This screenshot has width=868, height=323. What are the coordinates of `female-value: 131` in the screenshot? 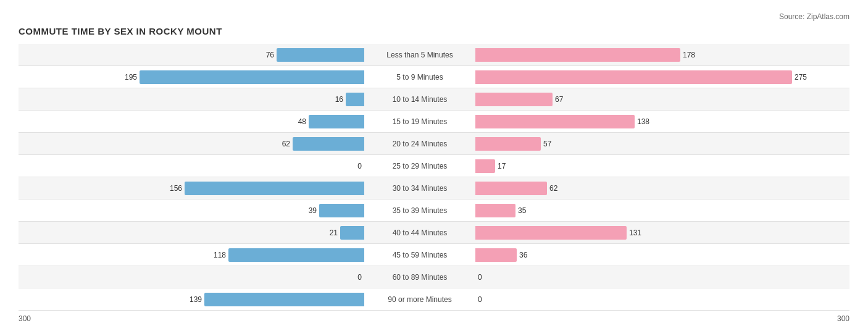 It's located at (635, 233).